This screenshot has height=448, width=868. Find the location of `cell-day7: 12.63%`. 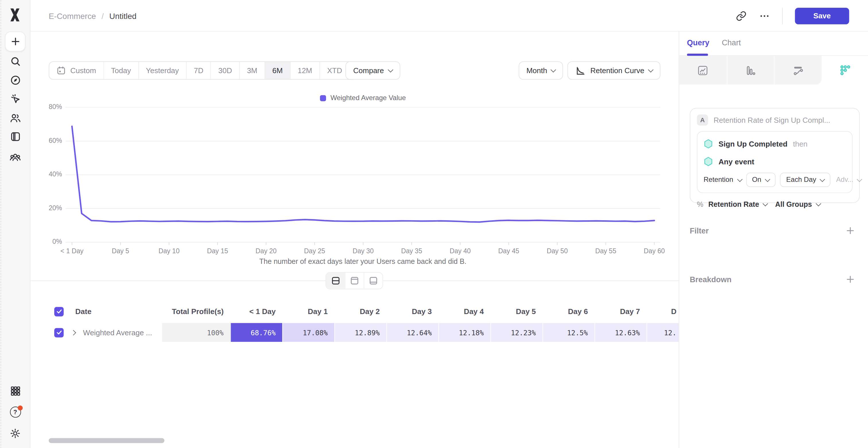

cell-day7: 12.63% is located at coordinates (620, 333).